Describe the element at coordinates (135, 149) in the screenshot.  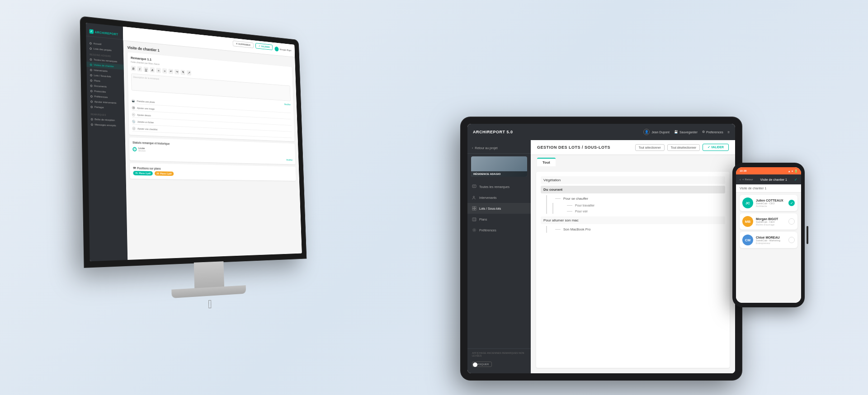
I see `status-check-icon: ✓` at that location.